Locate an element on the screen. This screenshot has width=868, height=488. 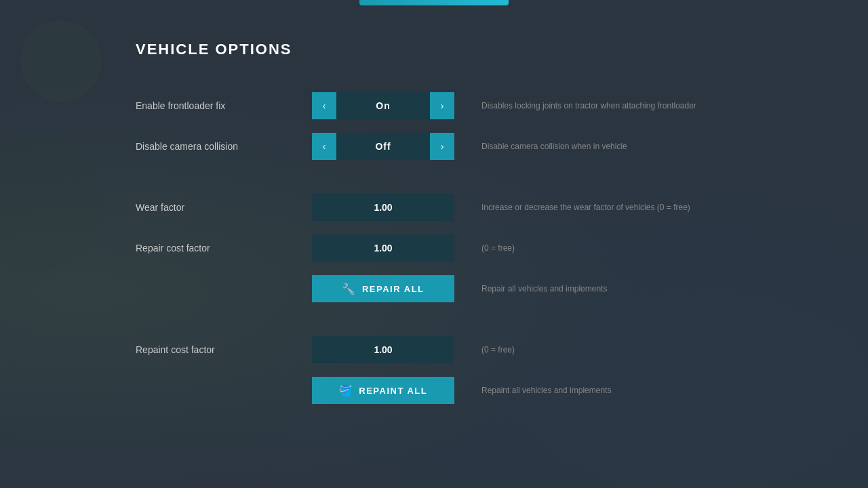
repair-cost-value-button: 1.00 is located at coordinates (383, 248).